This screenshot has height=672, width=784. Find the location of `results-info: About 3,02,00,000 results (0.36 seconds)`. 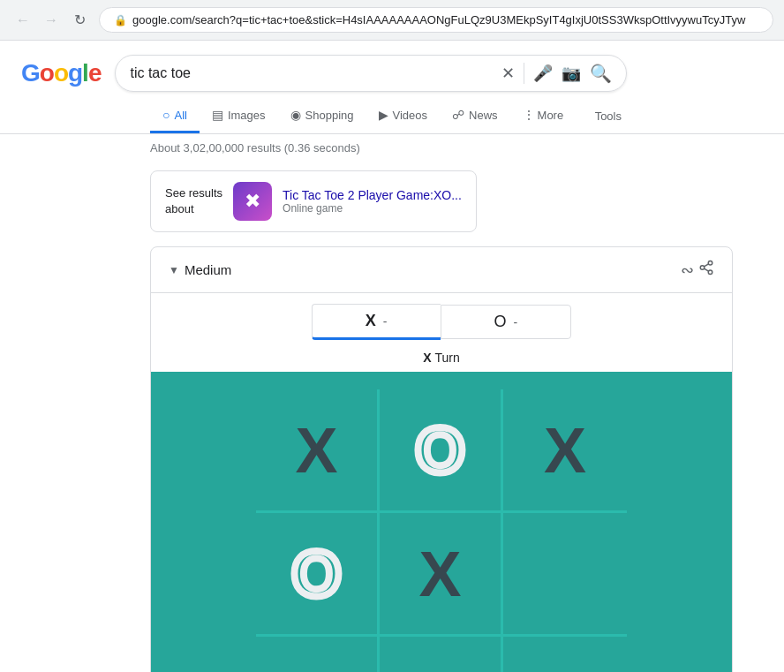

results-info: About 3,02,00,000 results (0.36 seconds) is located at coordinates (392, 148).